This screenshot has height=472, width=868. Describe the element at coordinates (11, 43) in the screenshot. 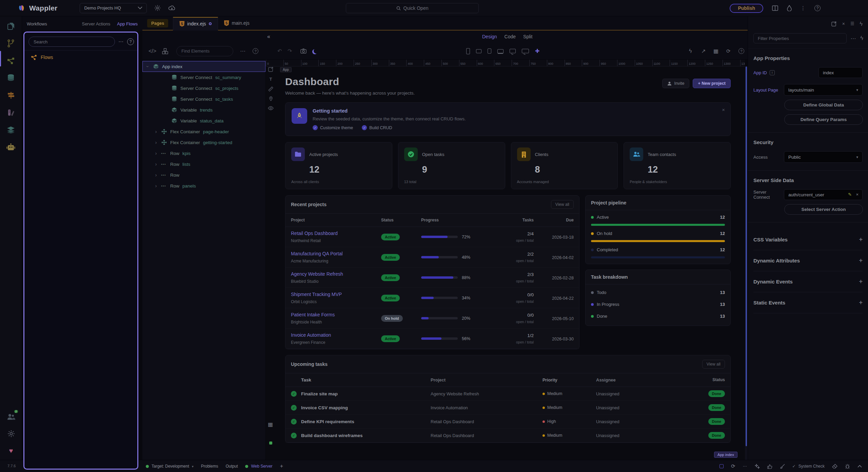

I see `git-icon` at that location.